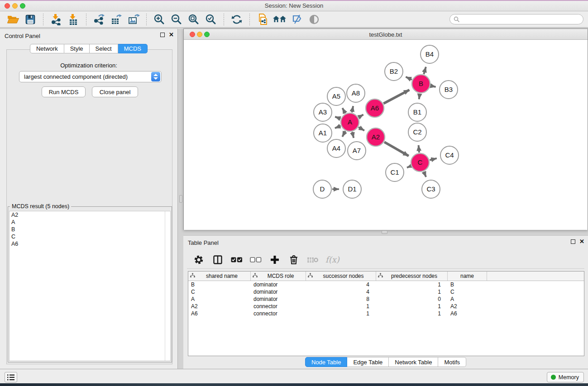 This screenshot has width=588, height=386. Describe the element at coordinates (278, 276) in the screenshot. I see `column-header-MCDS-role: MCDS role` at that location.